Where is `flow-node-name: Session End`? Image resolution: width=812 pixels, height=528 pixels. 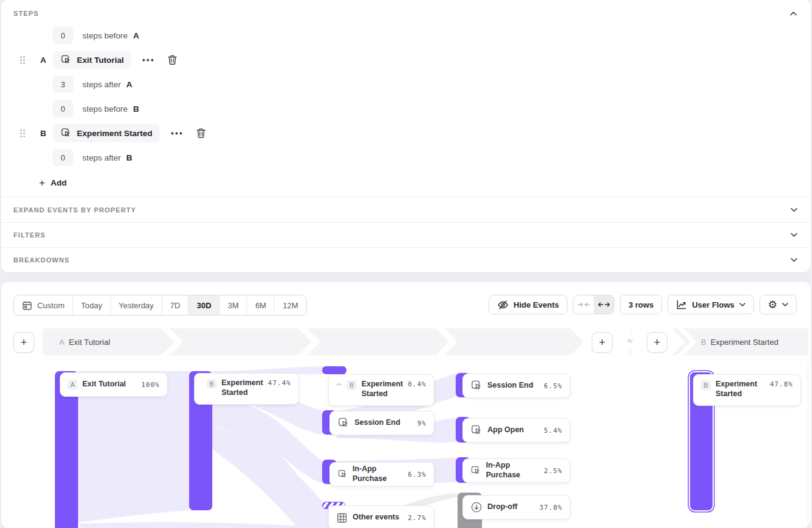 flow-node-name: Session End is located at coordinates (510, 386).